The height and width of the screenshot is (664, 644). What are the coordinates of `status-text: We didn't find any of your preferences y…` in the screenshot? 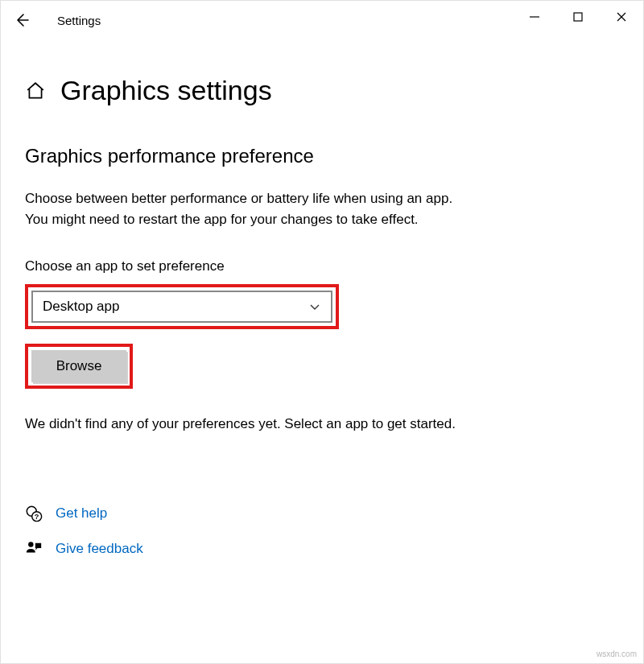 It's located at (322, 424).